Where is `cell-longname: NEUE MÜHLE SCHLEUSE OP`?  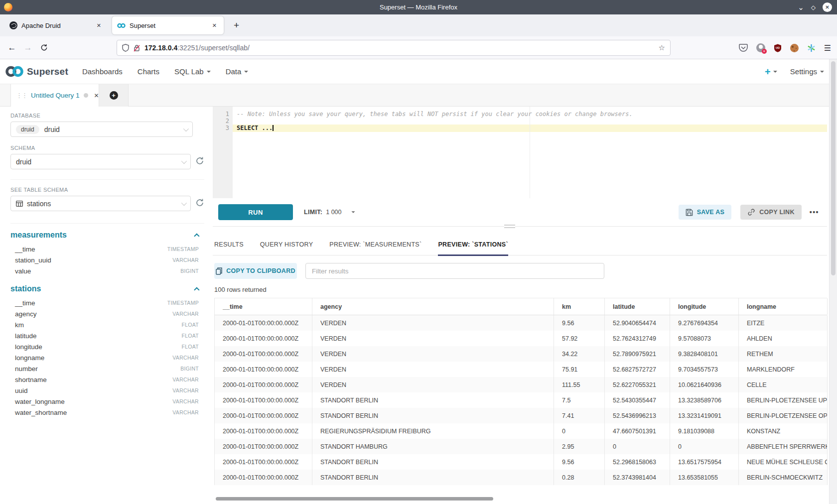
cell-longname: NEUE MÜHLE SCHLEUSE OP is located at coordinates (783, 462).